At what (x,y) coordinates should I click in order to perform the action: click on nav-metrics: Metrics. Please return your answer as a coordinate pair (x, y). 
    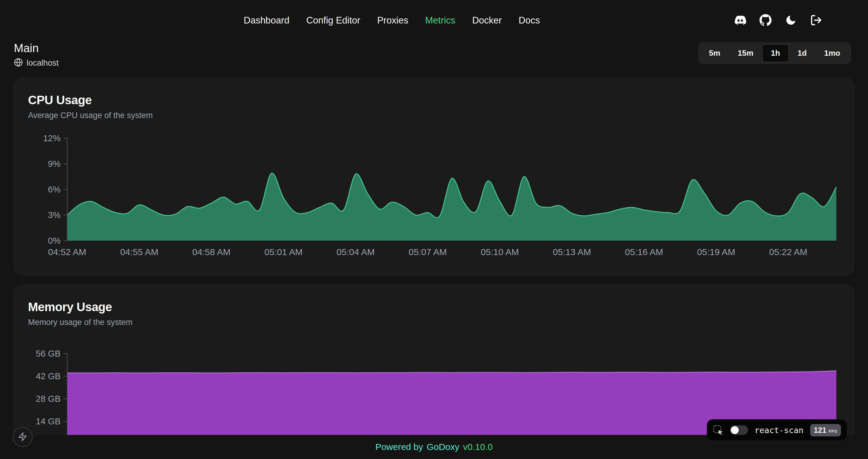
    Looking at the image, I should click on (440, 21).